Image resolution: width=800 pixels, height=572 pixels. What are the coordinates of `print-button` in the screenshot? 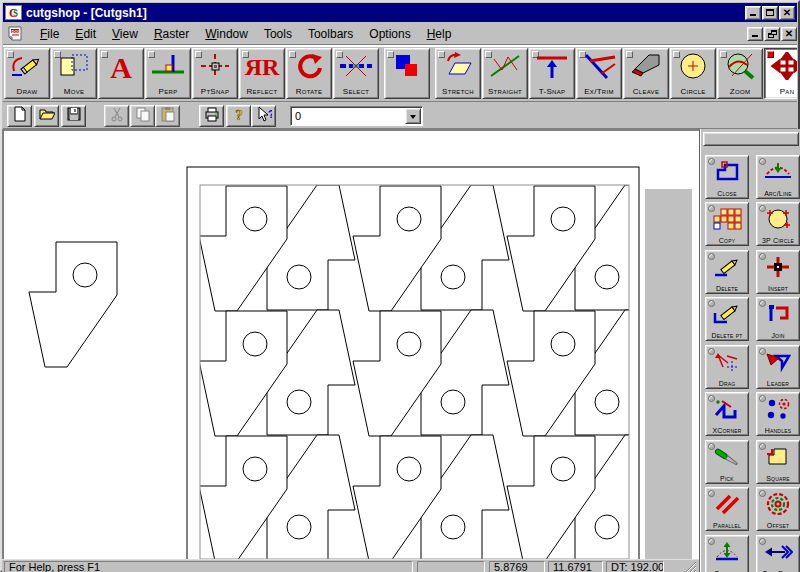 It's located at (212, 116).